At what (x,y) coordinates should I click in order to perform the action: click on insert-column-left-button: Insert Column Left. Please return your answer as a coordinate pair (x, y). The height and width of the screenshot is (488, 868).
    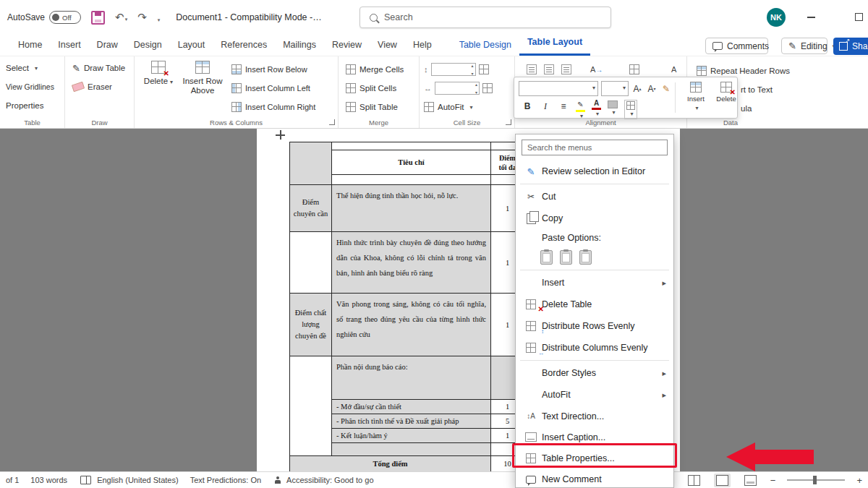
    Looking at the image, I should click on (271, 88).